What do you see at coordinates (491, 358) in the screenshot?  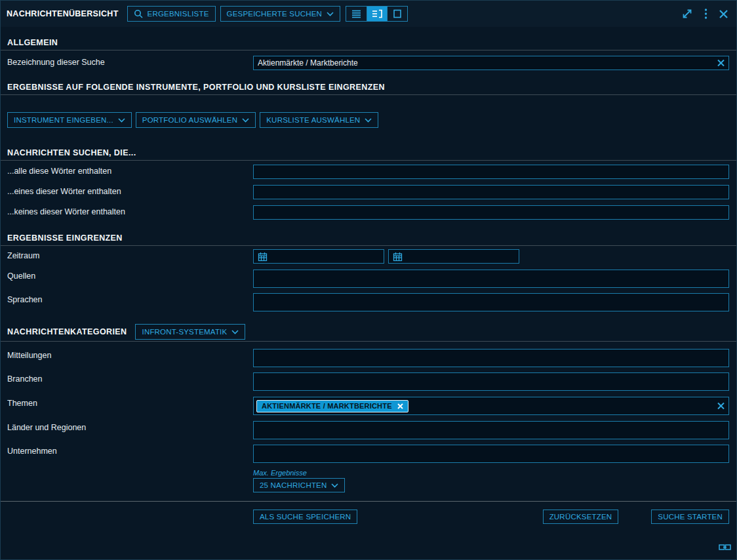 I see `mitteilungen-input` at bounding box center [491, 358].